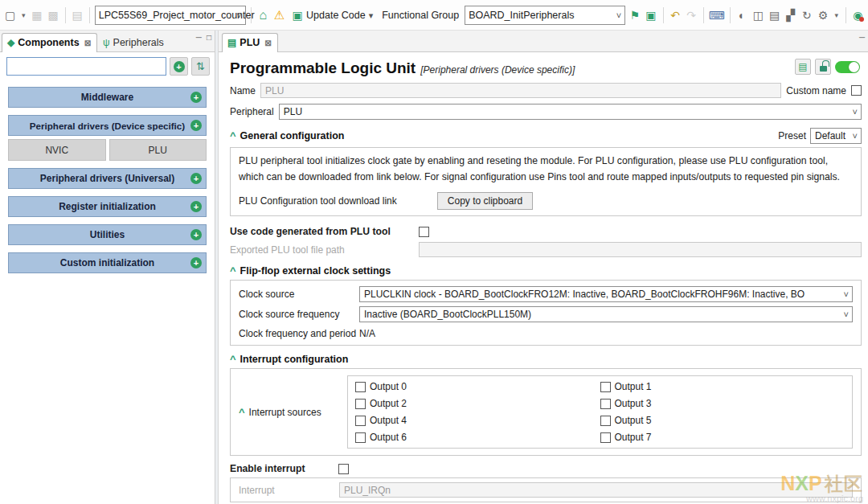 The width and height of the screenshot is (868, 504). Describe the element at coordinates (108, 178) in the screenshot. I see `sidebar-item-peripheral-drivers-universal: Peripheral drivers (Universal) +` at that location.